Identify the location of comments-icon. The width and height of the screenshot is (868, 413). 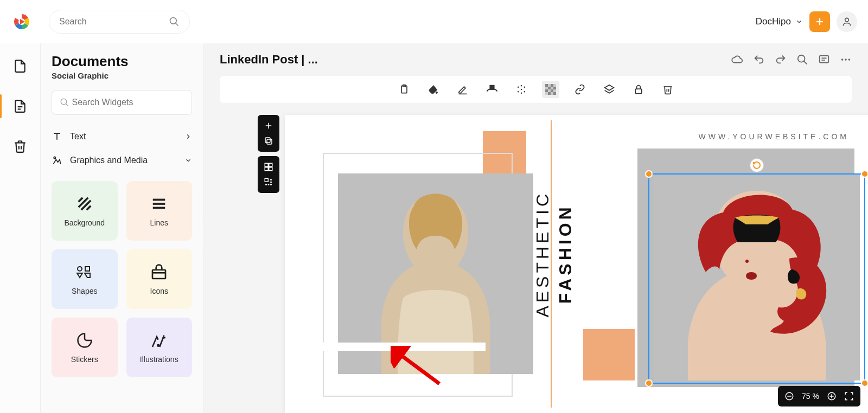
(824, 60).